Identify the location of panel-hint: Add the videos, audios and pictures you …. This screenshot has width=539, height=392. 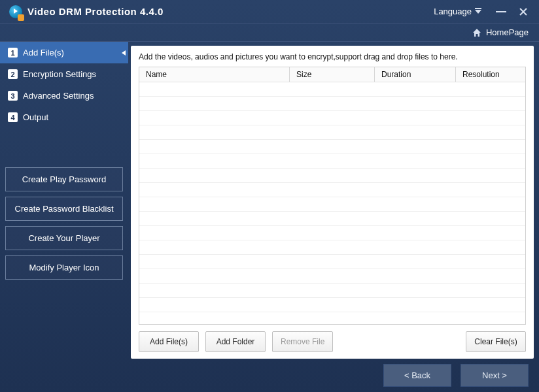
(332, 57).